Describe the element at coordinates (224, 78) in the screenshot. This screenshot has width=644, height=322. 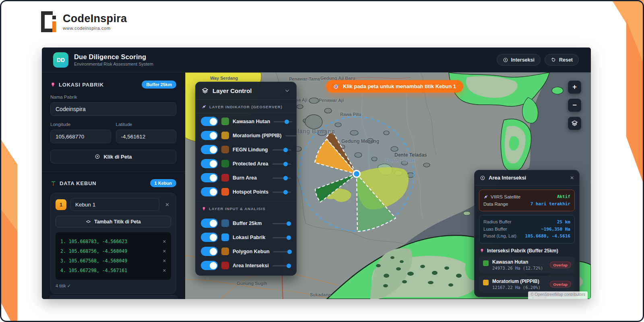
I see `map-label: Way Serdang` at that location.